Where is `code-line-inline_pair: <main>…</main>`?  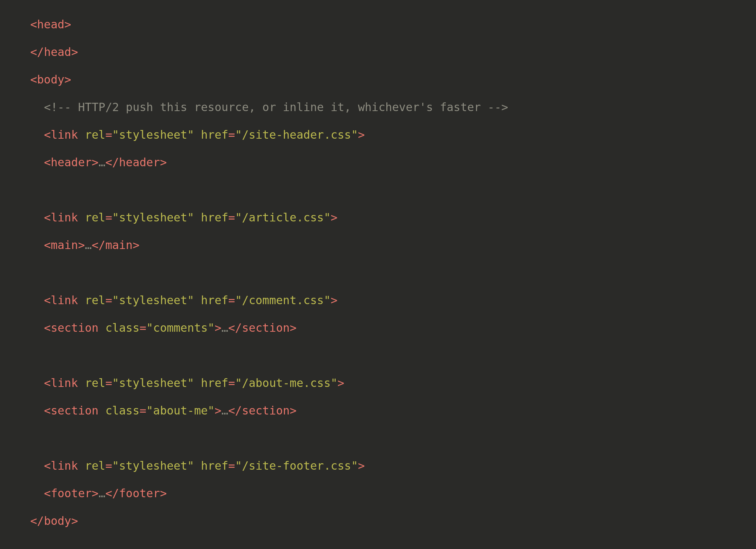
code-line-inline_pair: <main>…</main> is located at coordinates (85, 245).